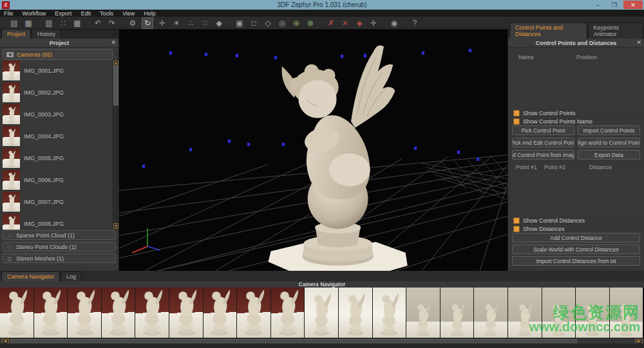  Describe the element at coordinates (115, 145) in the screenshot. I see `camera-list-scrollbar: ▲ ▼` at that location.